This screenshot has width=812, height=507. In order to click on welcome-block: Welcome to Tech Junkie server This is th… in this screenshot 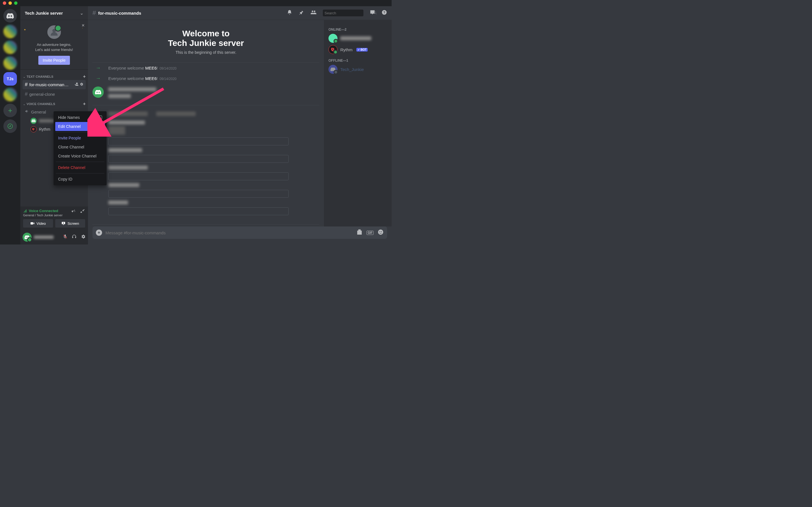, I will do `click(206, 44)`.